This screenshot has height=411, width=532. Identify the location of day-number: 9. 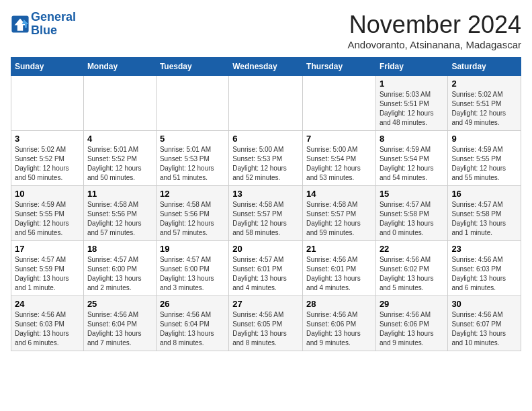
(484, 138).